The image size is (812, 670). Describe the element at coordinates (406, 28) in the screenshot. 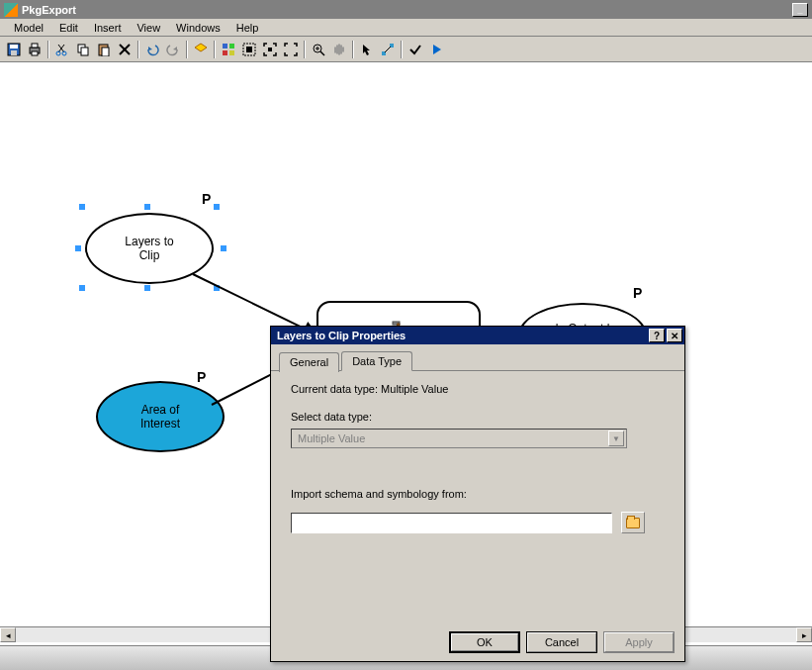

I see `menubar: Model Edit Insert View Windows Help` at that location.